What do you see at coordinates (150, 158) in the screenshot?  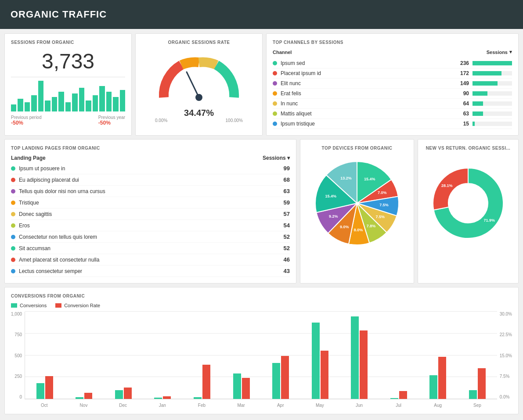 I see `landing-header: Landing Page Sessions ▾` at bounding box center [150, 158].